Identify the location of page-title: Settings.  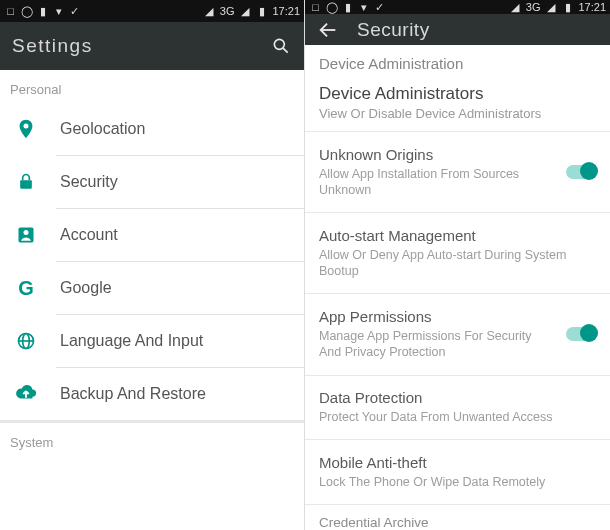
(52, 46).